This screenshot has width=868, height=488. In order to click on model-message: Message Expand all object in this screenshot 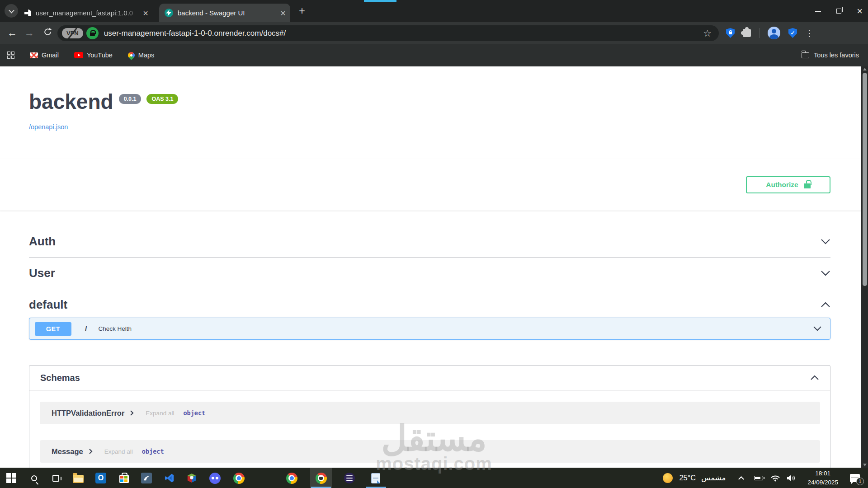, I will do `click(430, 451)`.